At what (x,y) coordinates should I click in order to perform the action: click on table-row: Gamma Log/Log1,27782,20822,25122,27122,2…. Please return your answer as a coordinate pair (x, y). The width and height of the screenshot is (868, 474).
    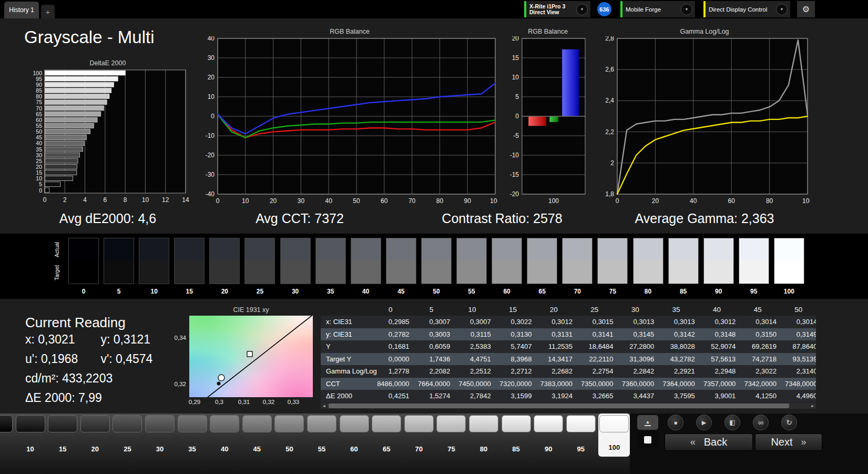
    Looking at the image, I should click on (568, 371).